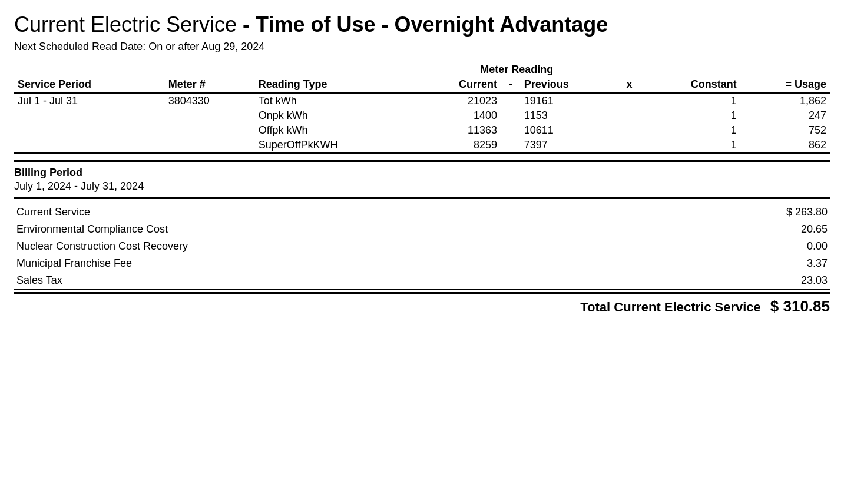 The height and width of the screenshot is (504, 844). What do you see at coordinates (458, 115) in the screenshot?
I see `cell-current: 1400` at bounding box center [458, 115].